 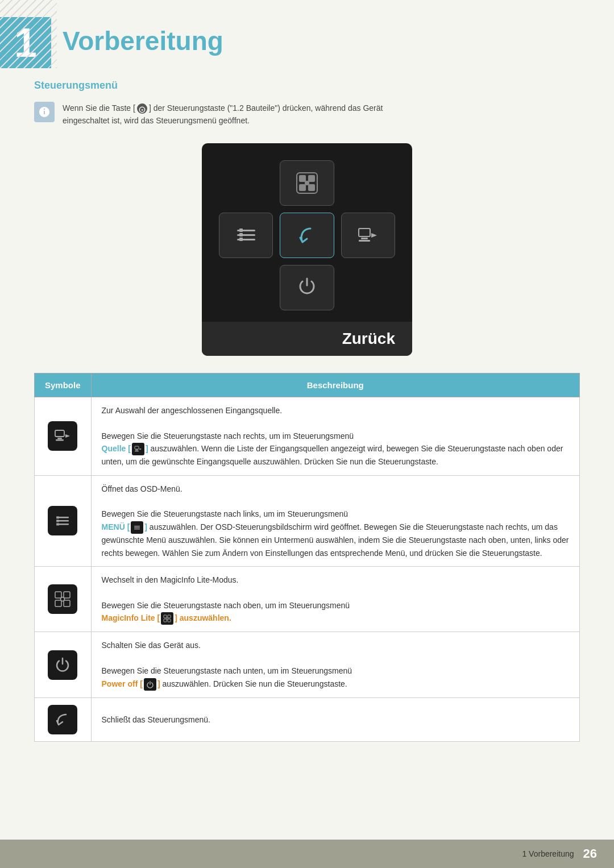 I want to click on control-label-text: Zurück, so click(x=368, y=339).